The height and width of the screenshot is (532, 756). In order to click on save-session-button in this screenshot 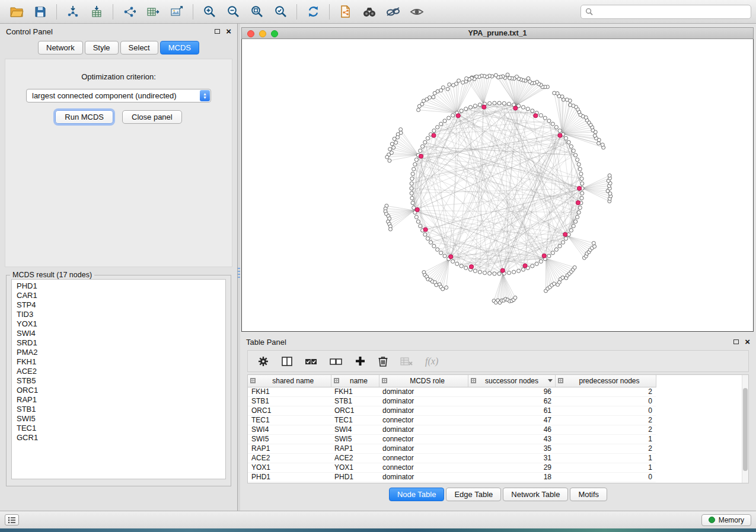, I will do `click(40, 12)`.